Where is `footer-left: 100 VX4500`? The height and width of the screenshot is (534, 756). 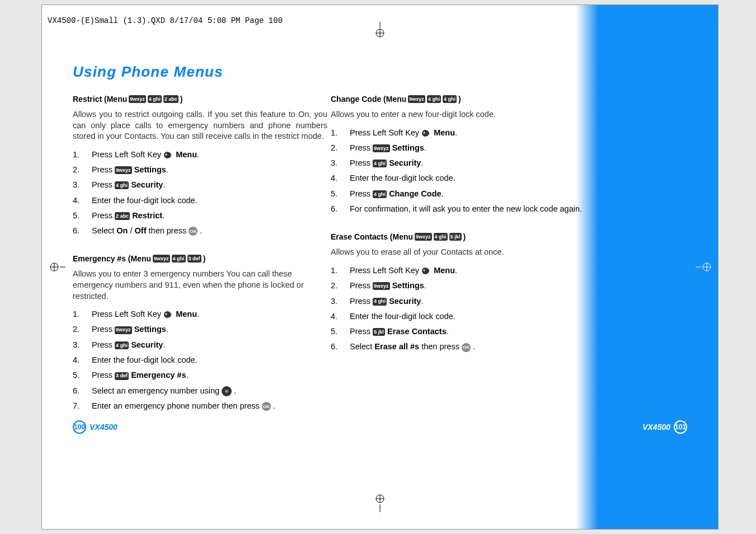
footer-left: 100 VX4500 is located at coordinates (95, 427).